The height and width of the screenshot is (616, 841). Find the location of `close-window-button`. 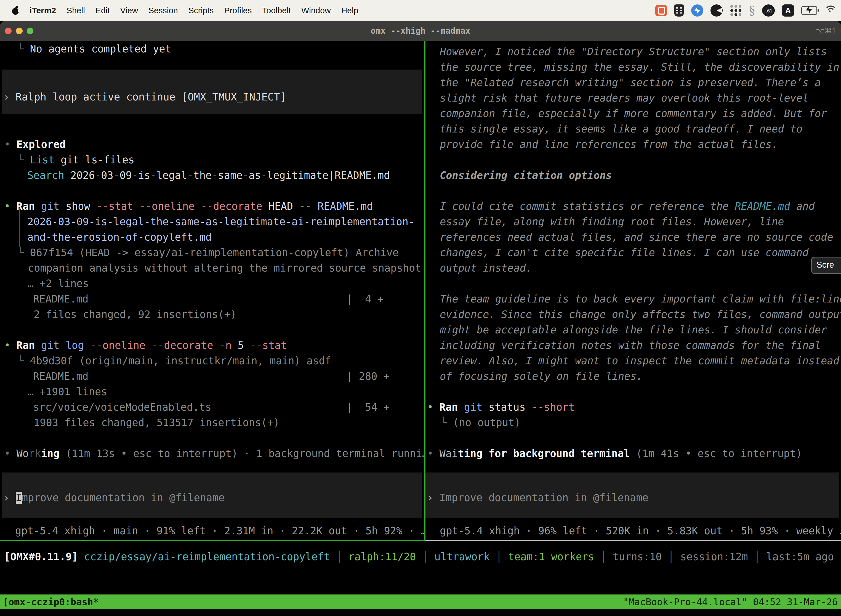

close-window-button is located at coordinates (8, 31).